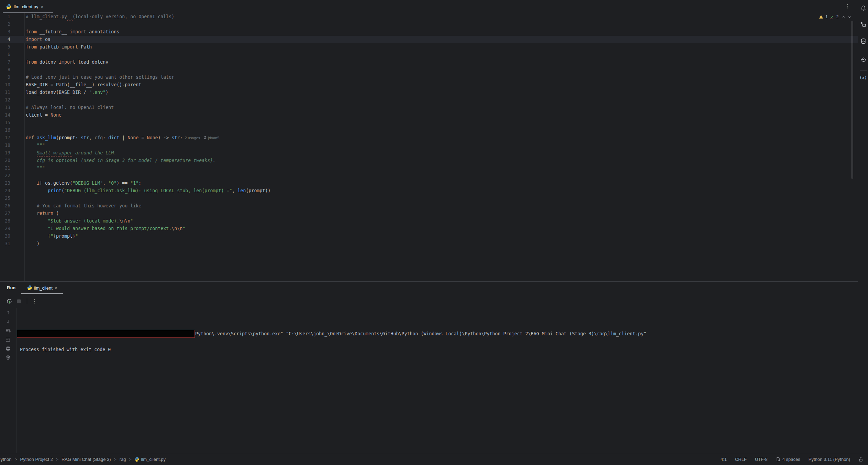 The image size is (868, 465). Describe the element at coordinates (5, 229) in the screenshot. I see `line-number: 29` at that location.